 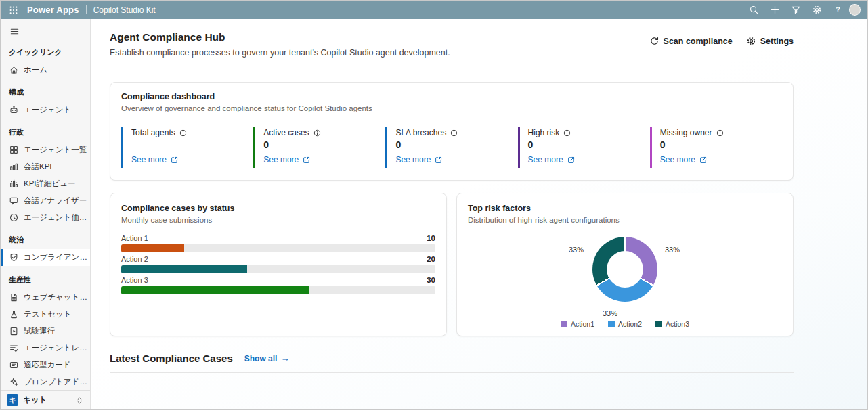 What do you see at coordinates (14, 257) in the screenshot?
I see `shield-check-icon` at bounding box center [14, 257].